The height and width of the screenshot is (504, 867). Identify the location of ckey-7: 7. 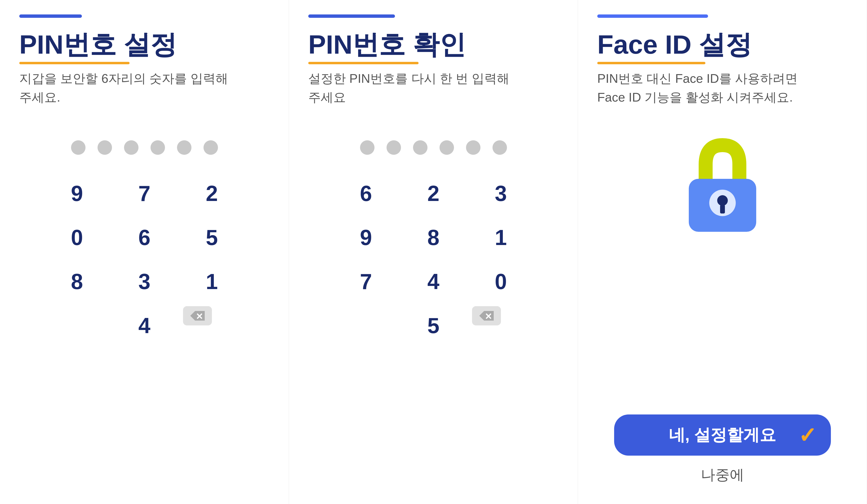
(366, 282).